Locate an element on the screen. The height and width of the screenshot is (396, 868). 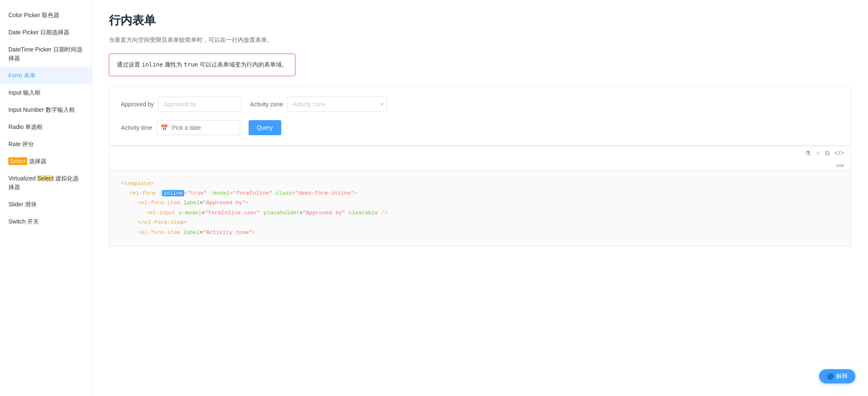
sidebar-item-input-number: Input Number 数字输入框 is located at coordinates (46, 110).